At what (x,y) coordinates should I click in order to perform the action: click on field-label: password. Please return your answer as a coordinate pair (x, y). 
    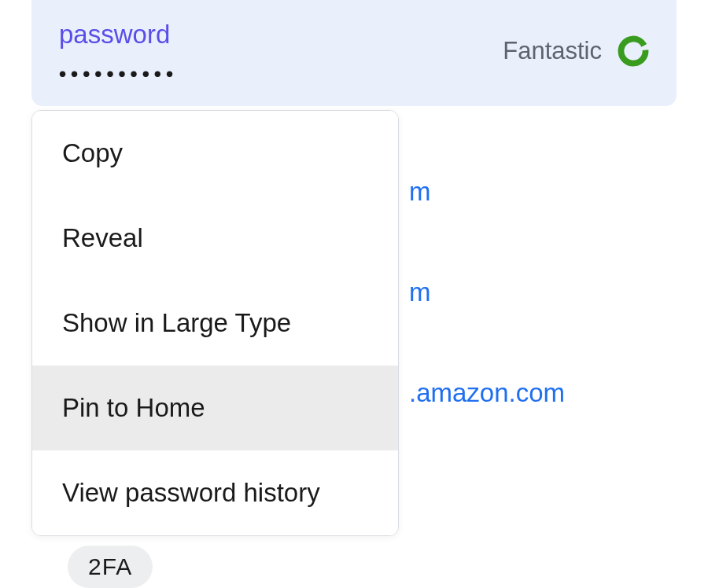
    Looking at the image, I should click on (118, 35).